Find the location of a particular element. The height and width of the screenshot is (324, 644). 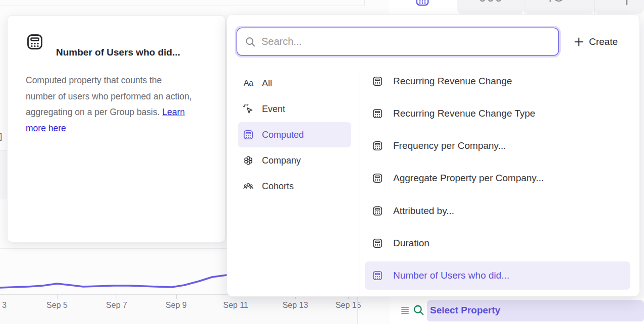

property-row-6: Number of Users who did... is located at coordinates (498, 276).